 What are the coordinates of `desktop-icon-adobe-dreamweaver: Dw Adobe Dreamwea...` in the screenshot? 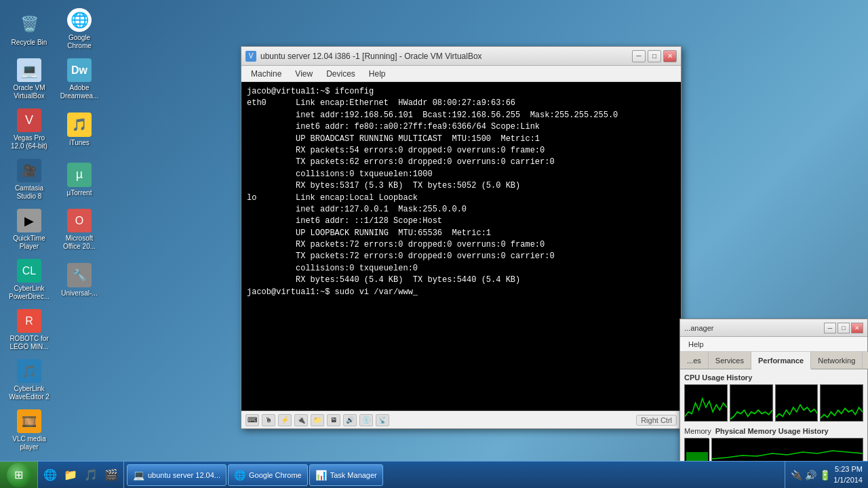 It's located at (79, 79).